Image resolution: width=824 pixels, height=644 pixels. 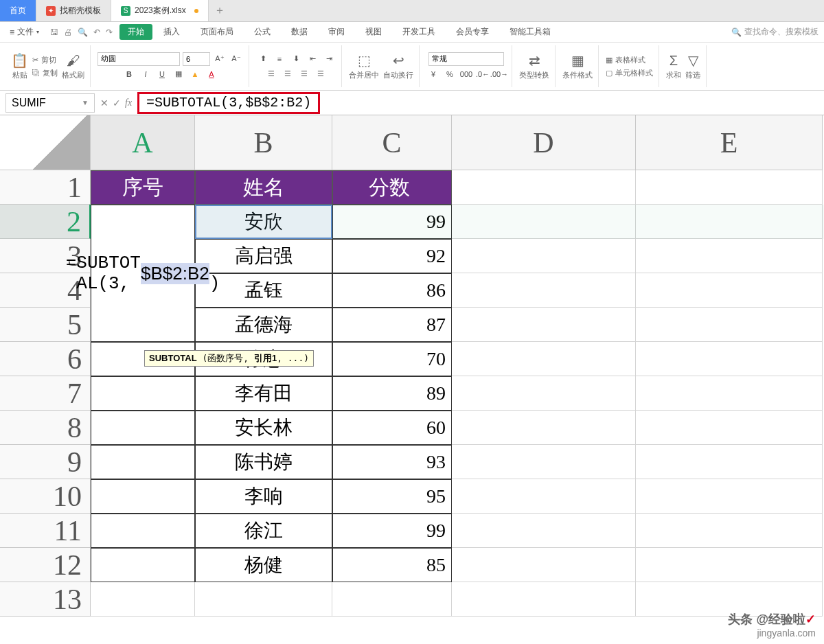 I want to click on format-painter-button: 🖌格式刷, so click(x=73, y=67).